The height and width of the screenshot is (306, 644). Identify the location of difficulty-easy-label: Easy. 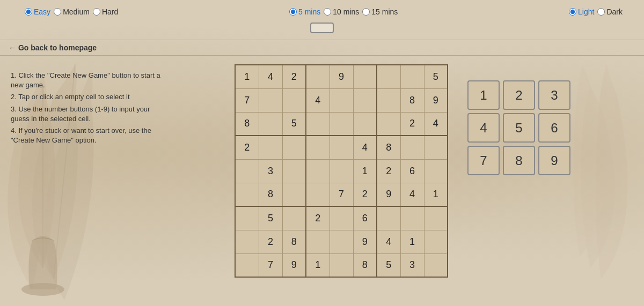
(38, 12).